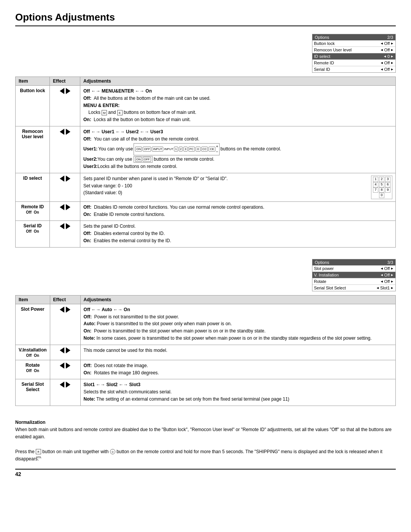 This screenshot has width=411, height=532. I want to click on main-button-icon: RVOL, so click(38, 452).